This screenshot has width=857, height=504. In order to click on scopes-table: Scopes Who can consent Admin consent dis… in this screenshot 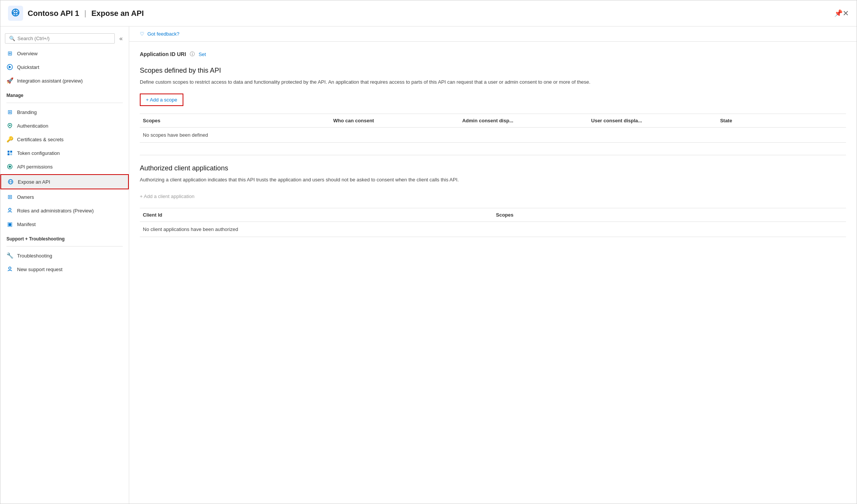, I will do `click(493, 128)`.